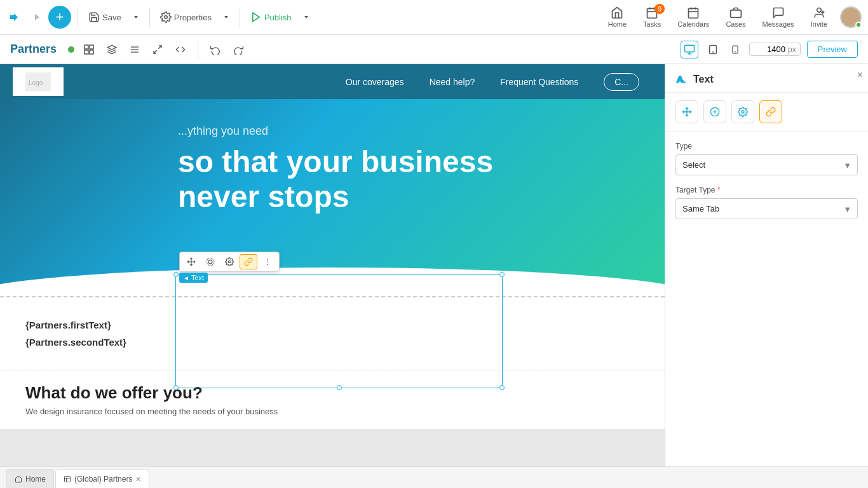 The image size is (868, 488). Describe the element at coordinates (271, 17) in the screenshot. I see `publish-button: Publish` at that location.